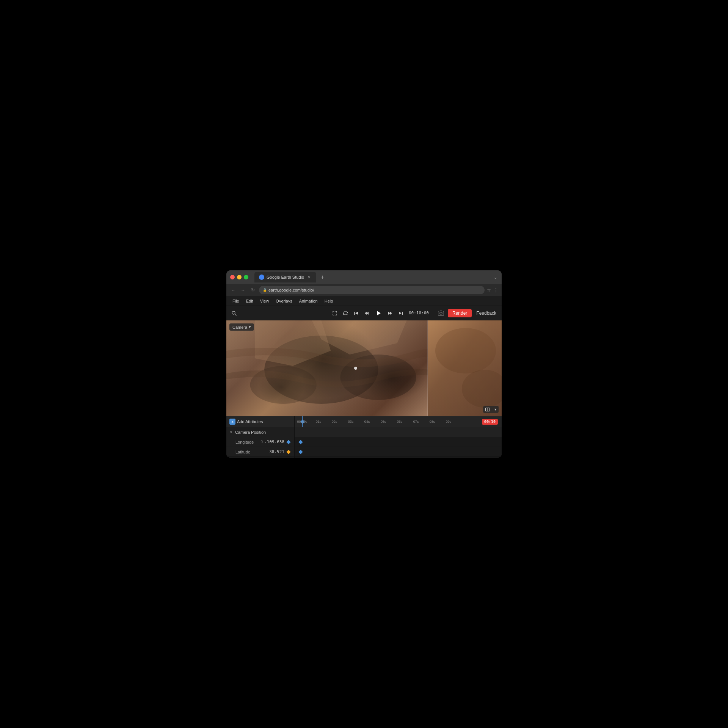 Image resolution: width=728 pixels, height=728 pixels. What do you see at coordinates (285, 277) in the screenshot?
I see `active-tab: Google Earth Studio ✕` at bounding box center [285, 277].